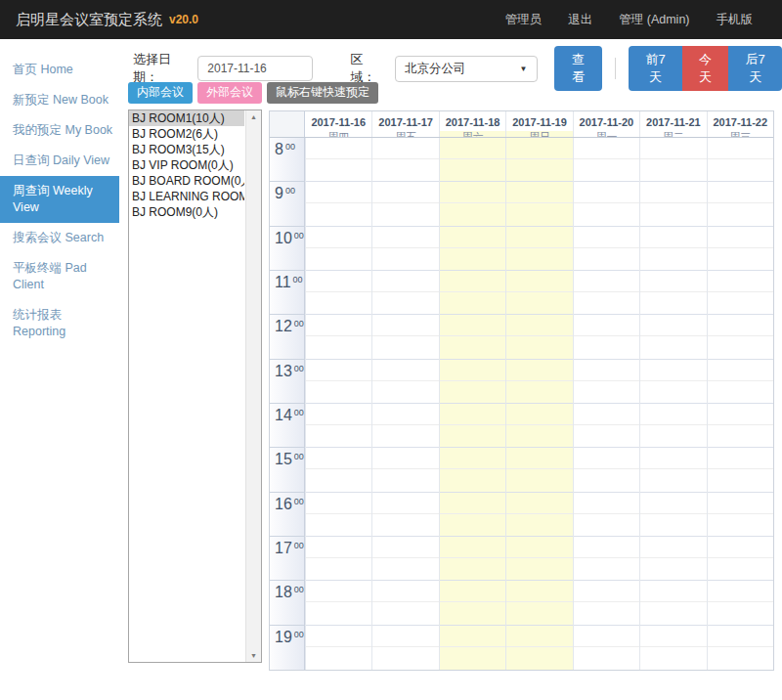 Image resolution: width=782 pixels, height=700 pixels. Describe the element at coordinates (254, 655) in the screenshot. I see `scroll-down-icon: ▼` at that location.